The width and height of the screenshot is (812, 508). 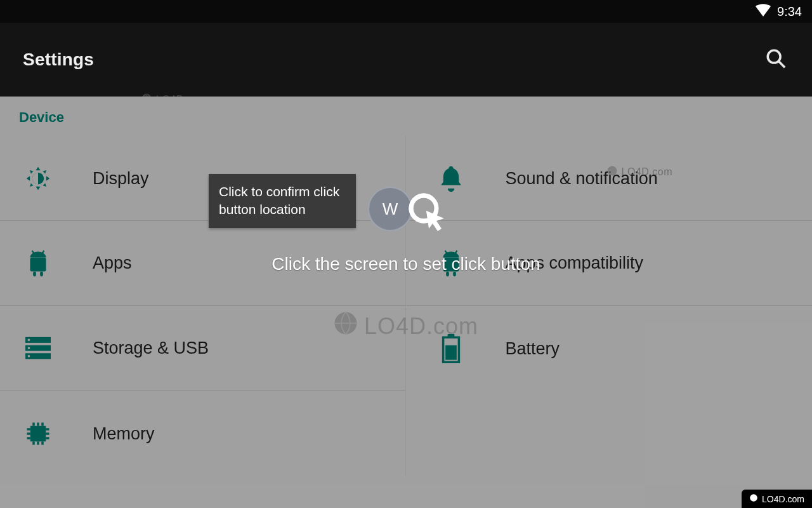 What do you see at coordinates (406, 11) in the screenshot?
I see `status-bar: 9:34` at bounding box center [406, 11].